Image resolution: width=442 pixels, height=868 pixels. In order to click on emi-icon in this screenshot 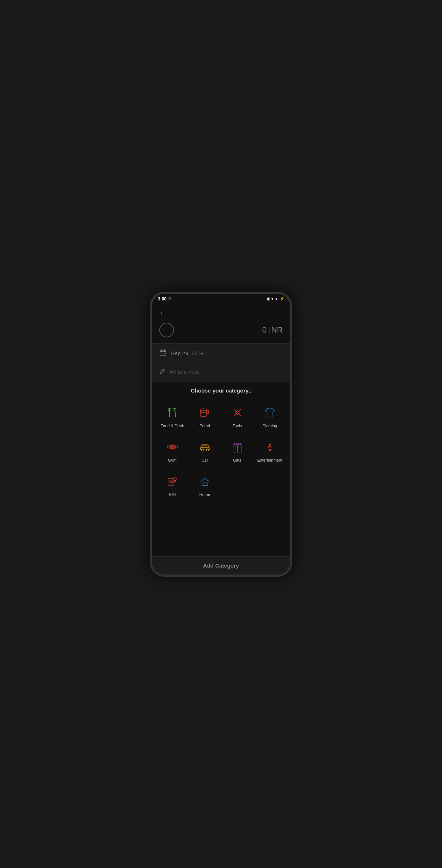, I will do `click(172, 481)`.